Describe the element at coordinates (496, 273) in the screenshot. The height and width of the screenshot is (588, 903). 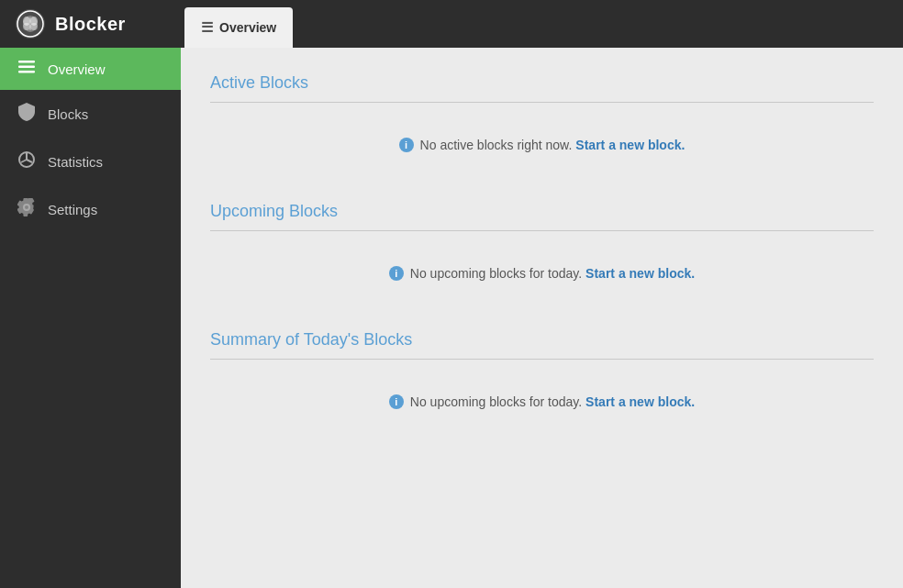
I see `upcoming-blocks-message: No upcoming blocks for today.` at that location.